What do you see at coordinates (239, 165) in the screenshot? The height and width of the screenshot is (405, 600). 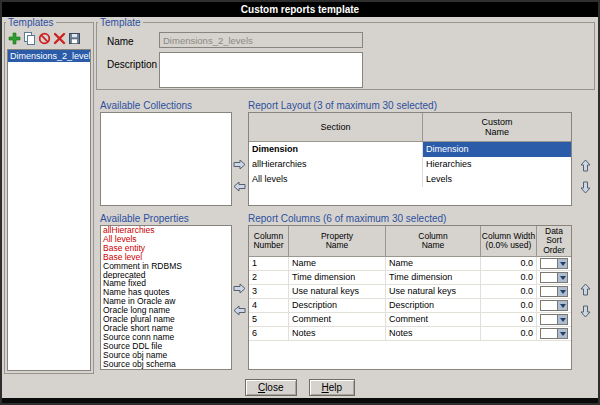 I see `collections-move-right-button` at bounding box center [239, 165].